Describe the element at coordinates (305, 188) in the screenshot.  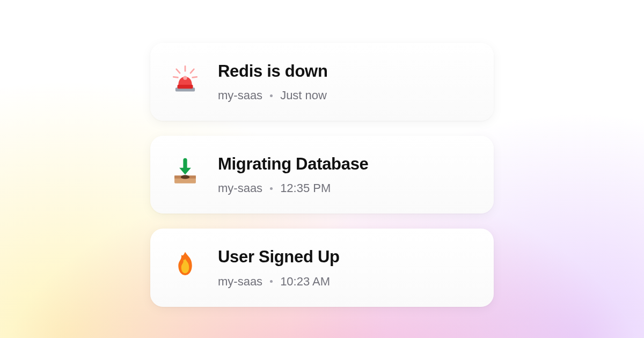
I see `notification-time: 12:35 PM` at that location.